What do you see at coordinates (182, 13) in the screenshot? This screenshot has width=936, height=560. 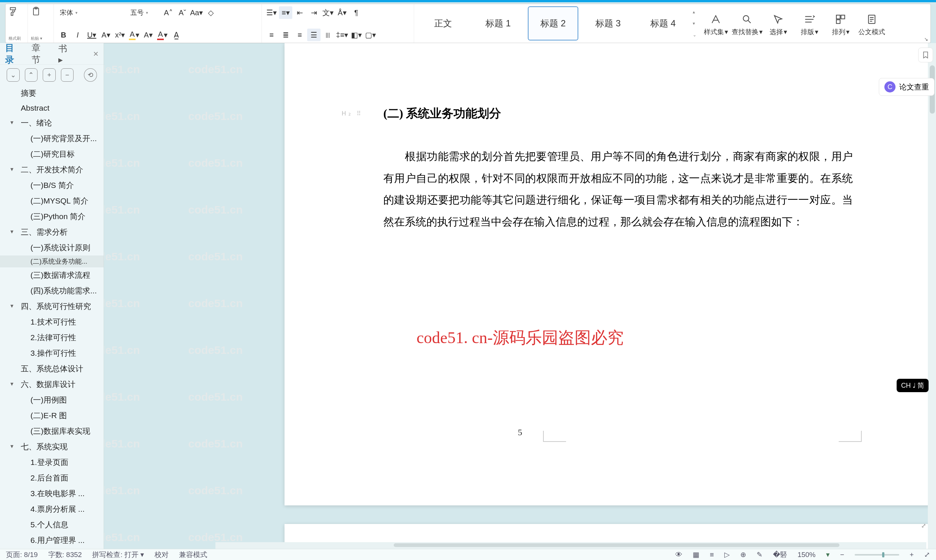 I see `shrink-font-icon: Aˇ` at bounding box center [182, 13].